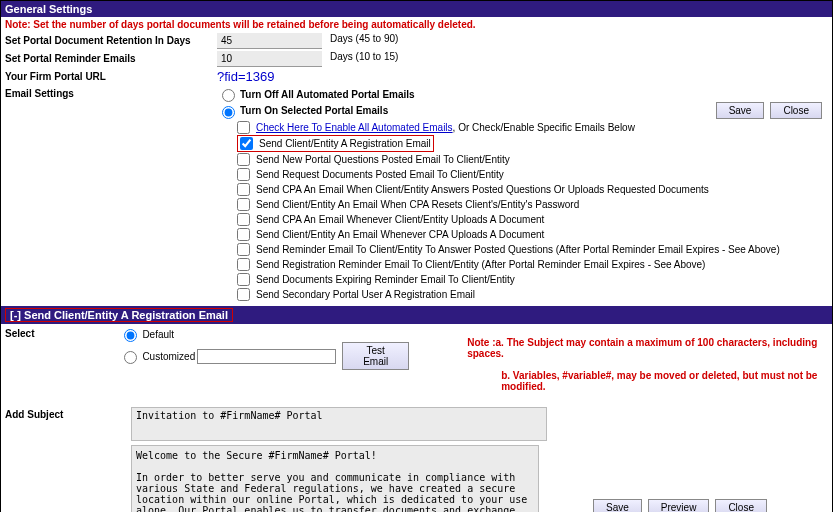 The width and height of the screenshot is (833, 512). Describe the element at coordinates (354, 128) in the screenshot. I see `check-all-link: Check Here To Enable All Automated Email…` at that location.